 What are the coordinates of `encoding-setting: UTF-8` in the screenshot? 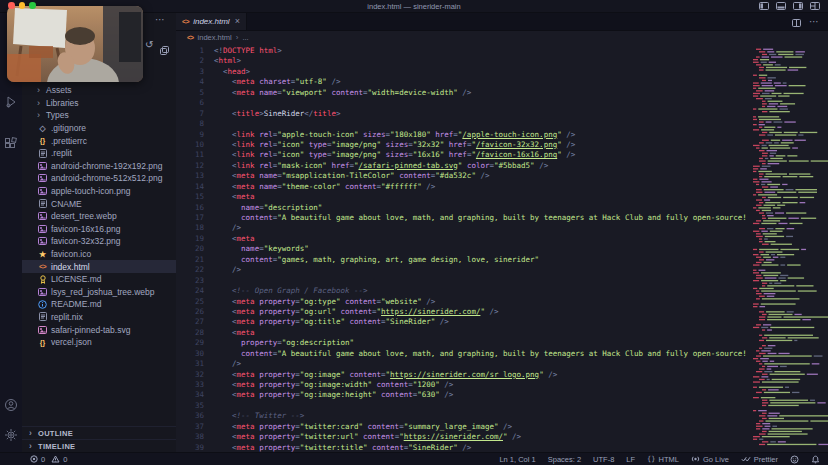 It's located at (604, 460).